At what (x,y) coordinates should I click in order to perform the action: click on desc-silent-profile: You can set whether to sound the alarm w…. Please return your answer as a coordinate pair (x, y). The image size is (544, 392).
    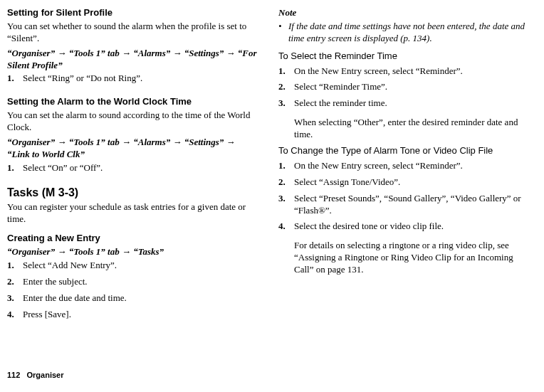
    Looking at the image, I should click on (132, 33).